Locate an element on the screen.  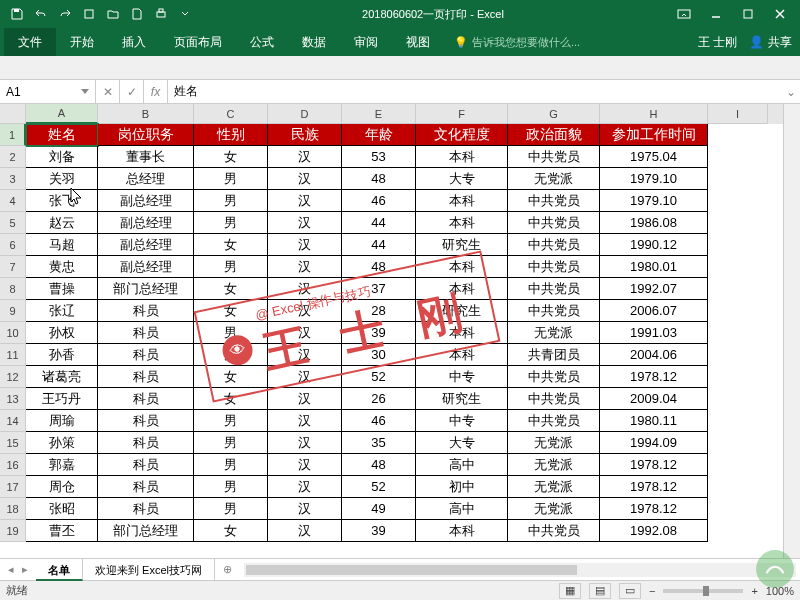
data-cell: 张辽 is located at coordinates (62, 311).